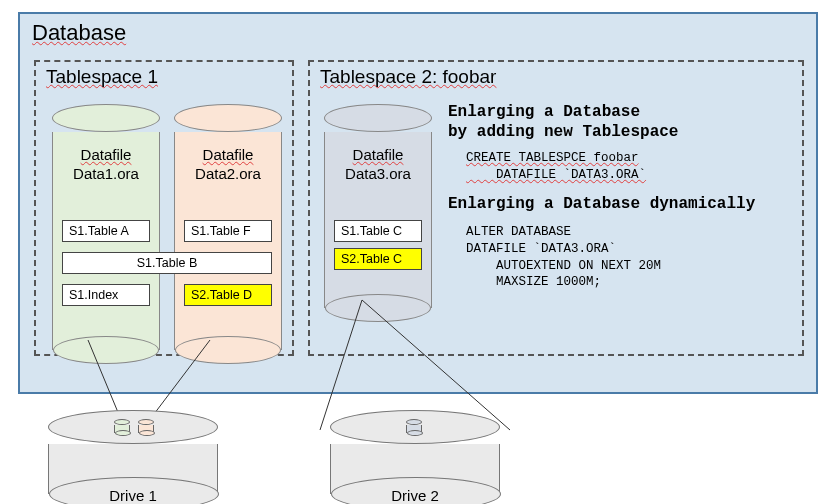 The image size is (834, 504). I want to click on datafile-3-label: Datafile Data3.ora, so click(378, 158).